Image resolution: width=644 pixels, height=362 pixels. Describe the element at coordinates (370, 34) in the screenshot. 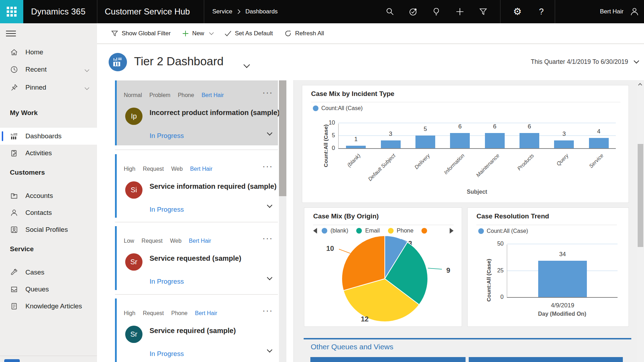

I see `command-bar: Show Global FilterNewSet As DefaultRefre…` at that location.